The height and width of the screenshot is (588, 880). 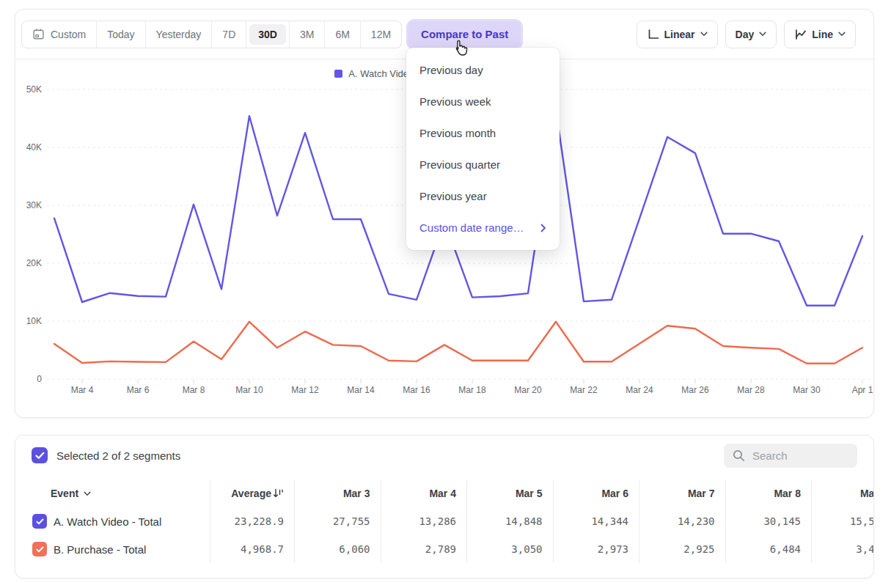 I want to click on column-header-date: Mar 3, so click(x=337, y=493).